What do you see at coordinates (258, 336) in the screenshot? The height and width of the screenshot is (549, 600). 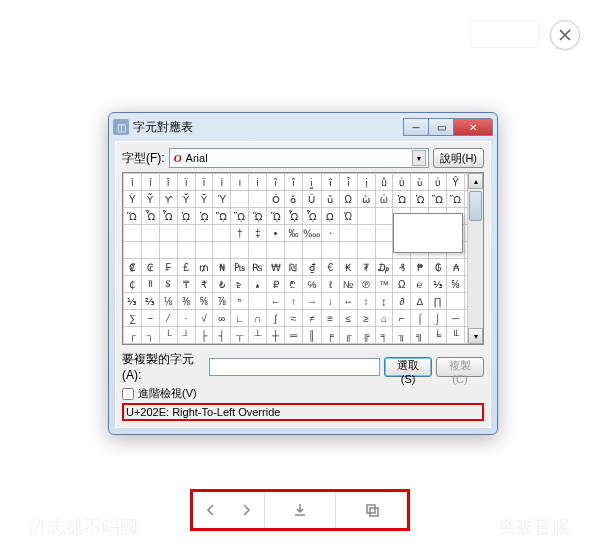 I see `char-cell: ┴` at bounding box center [258, 336].